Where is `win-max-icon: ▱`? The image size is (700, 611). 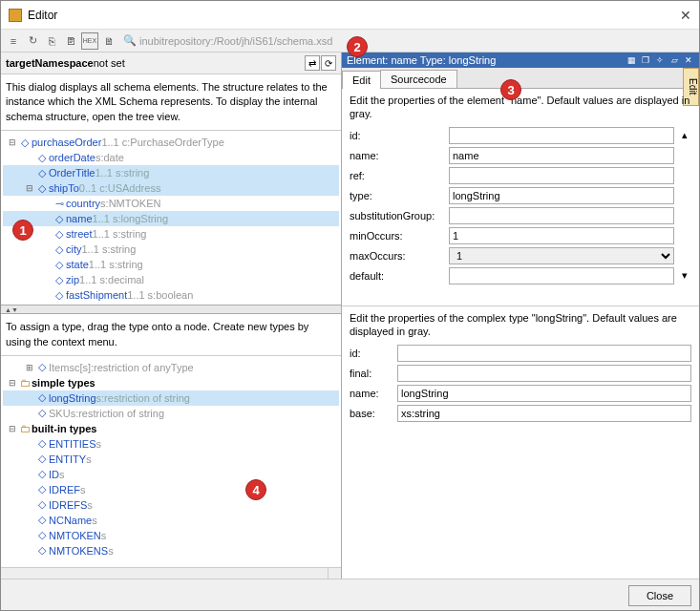
win-max-icon: ▱ is located at coordinates (674, 60).